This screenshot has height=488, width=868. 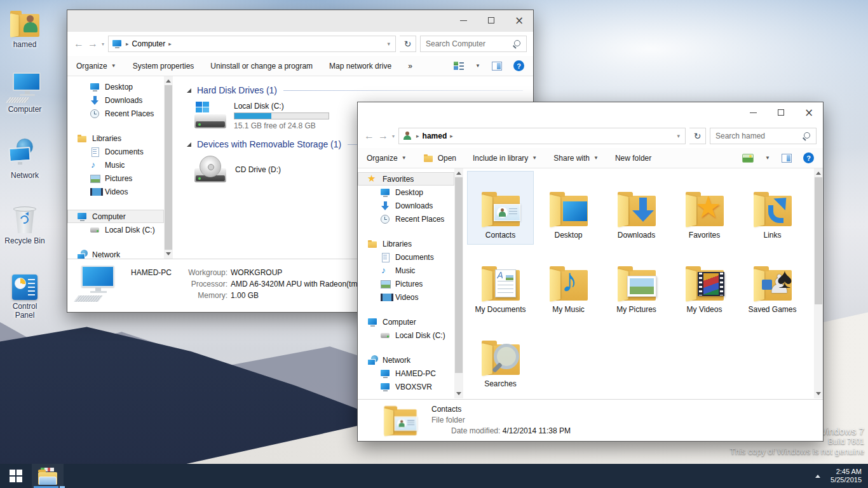 What do you see at coordinates (818, 477) in the screenshot?
I see `show-hidden-icons-icon` at bounding box center [818, 477].